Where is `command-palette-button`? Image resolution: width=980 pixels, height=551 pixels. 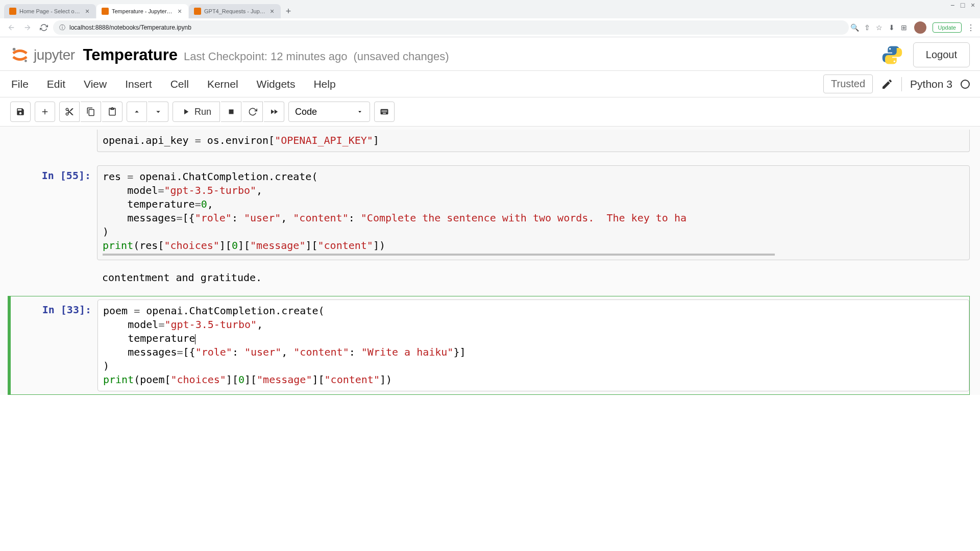 command-palette-button is located at coordinates (384, 112).